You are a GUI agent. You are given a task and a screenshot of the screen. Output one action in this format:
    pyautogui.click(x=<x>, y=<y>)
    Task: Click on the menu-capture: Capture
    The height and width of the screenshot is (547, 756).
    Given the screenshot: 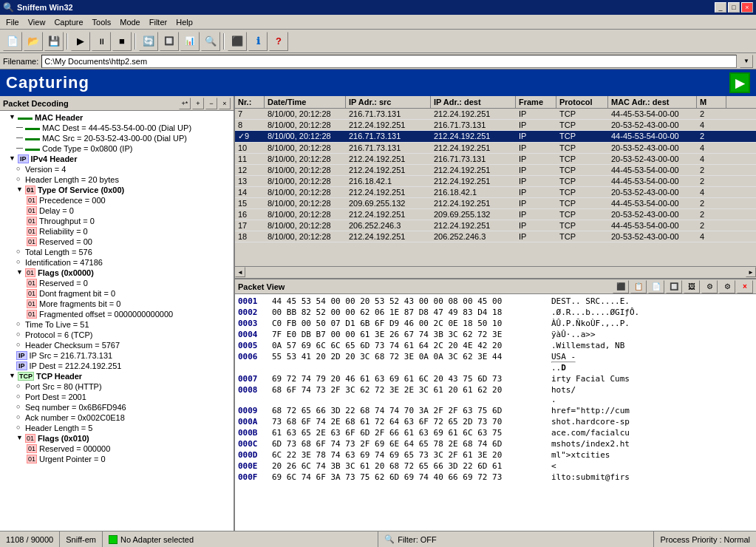 What is the action you would take?
    pyautogui.click(x=68, y=22)
    